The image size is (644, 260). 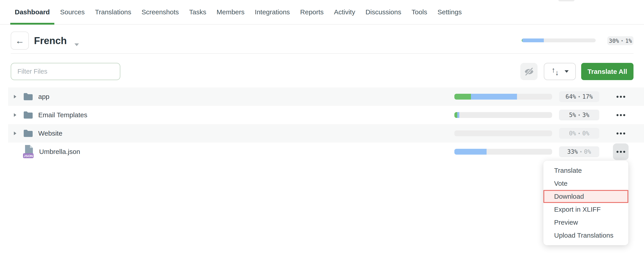 I want to click on folder-icon, so click(x=28, y=97).